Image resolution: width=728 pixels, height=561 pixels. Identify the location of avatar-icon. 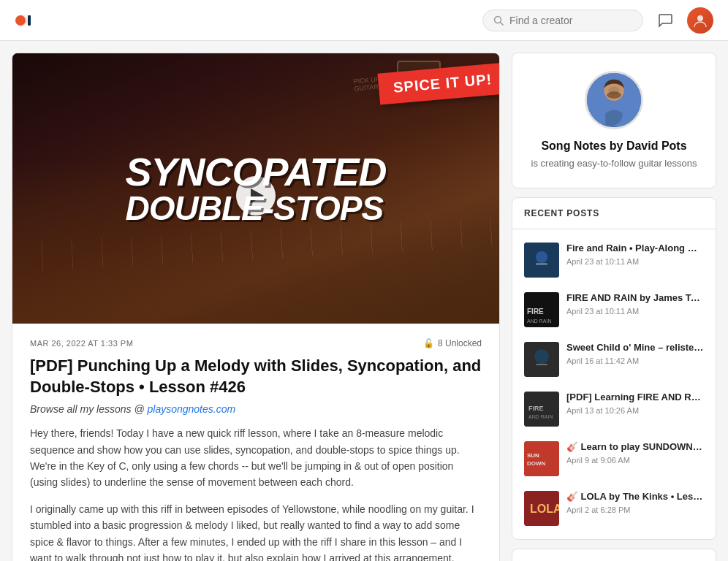
(700, 20).